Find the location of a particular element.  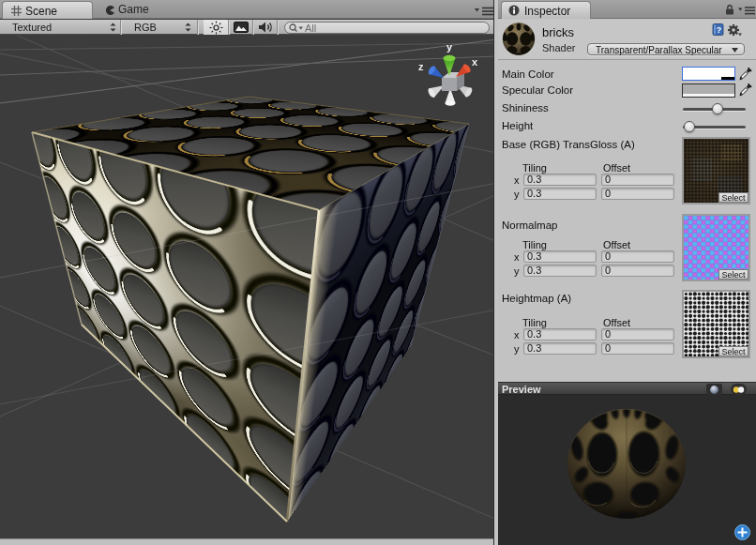

svg-text: y is located at coordinates (450, 47).